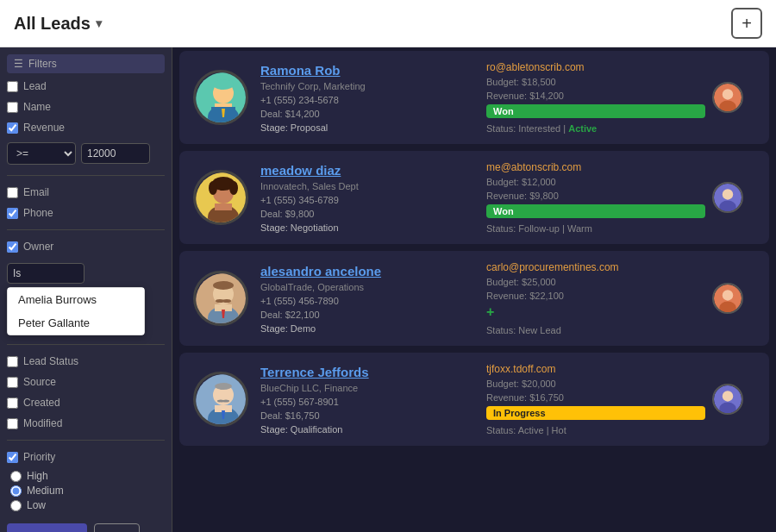 The width and height of the screenshot is (776, 532). I want to click on filter-row-email: Email, so click(86, 192).